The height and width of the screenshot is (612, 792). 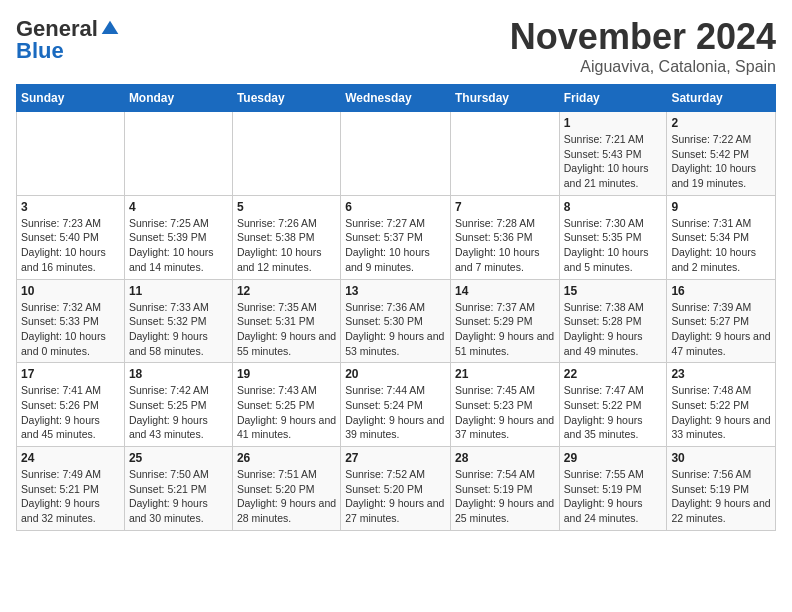 I want to click on day-number: 30, so click(x=721, y=458).